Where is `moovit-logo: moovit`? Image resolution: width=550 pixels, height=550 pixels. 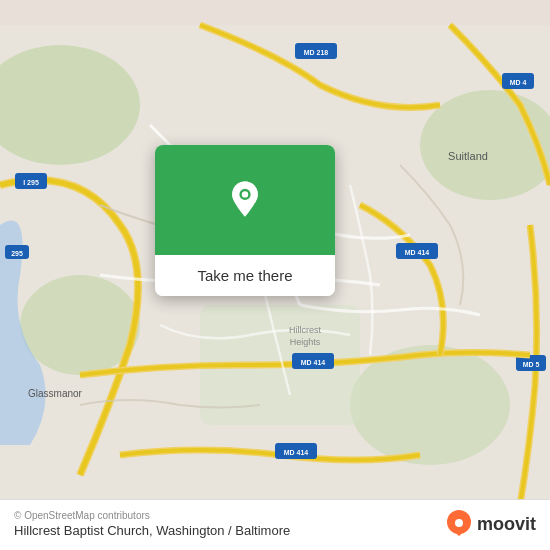 moovit-logo: moovit is located at coordinates (490, 524).